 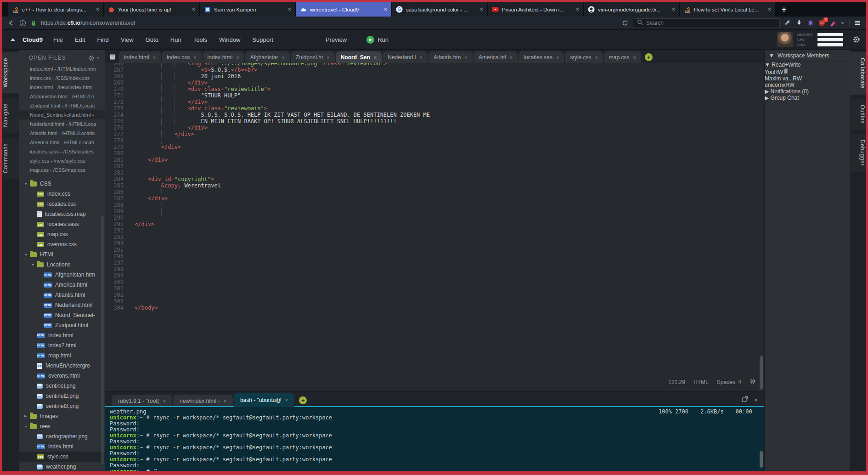 What do you see at coordinates (62, 152) in the screenshot?
I see `open-file-item: locaties.sass - /CSS/locaties` at bounding box center [62, 152].